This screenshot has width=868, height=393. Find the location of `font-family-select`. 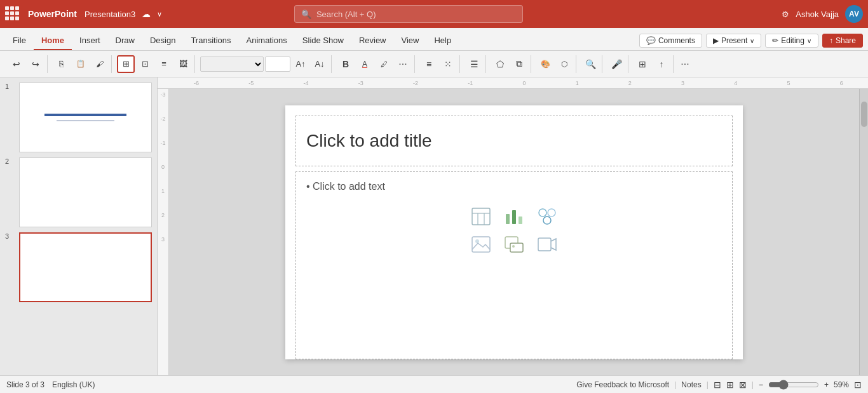

font-family-select is located at coordinates (232, 64).